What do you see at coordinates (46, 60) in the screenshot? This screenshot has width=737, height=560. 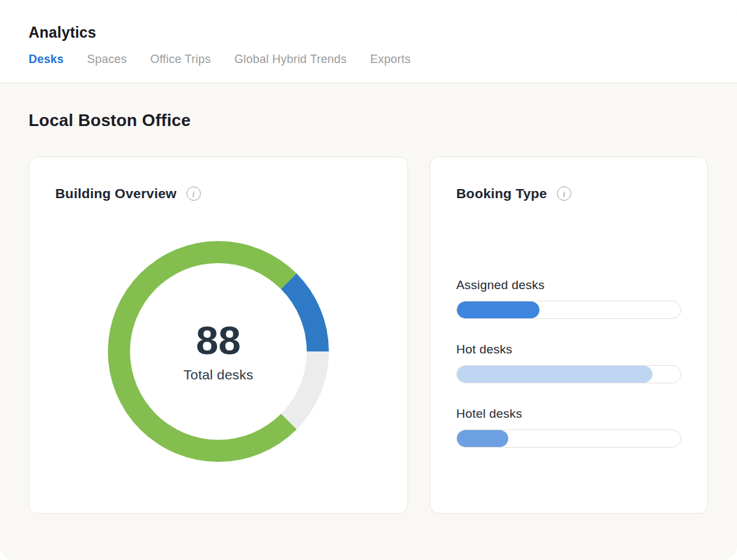 I see `tab-desks: Desks` at bounding box center [46, 60].